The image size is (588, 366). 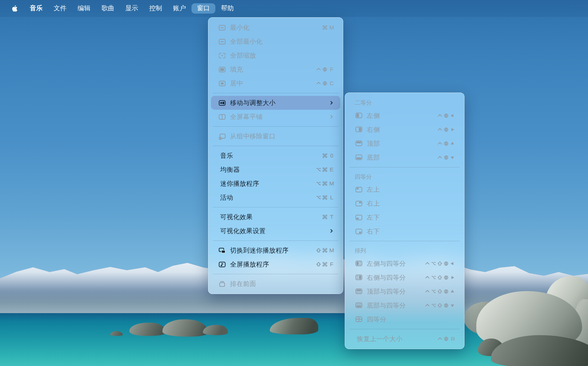 What do you see at coordinates (276, 250) in the screenshot?
I see `menu-item-switch-to-miniplayer: 切换到迷你播放程序M` at bounding box center [276, 250].